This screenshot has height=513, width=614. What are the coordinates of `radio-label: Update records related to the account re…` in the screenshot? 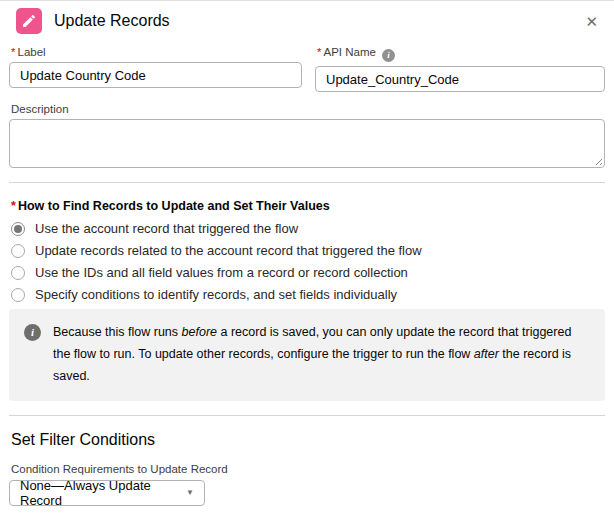 It's located at (228, 250).